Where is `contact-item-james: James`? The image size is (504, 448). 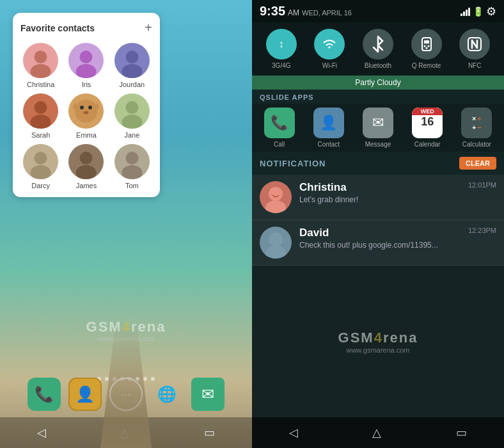
contact-item-james: James is located at coordinates (86, 166).